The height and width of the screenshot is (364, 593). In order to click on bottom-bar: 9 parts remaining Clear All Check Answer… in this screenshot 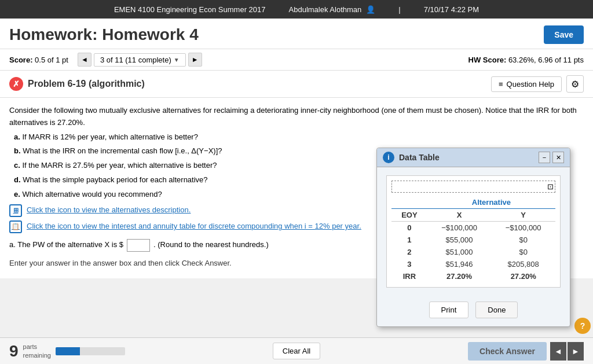, I will do `click(296, 351)`.